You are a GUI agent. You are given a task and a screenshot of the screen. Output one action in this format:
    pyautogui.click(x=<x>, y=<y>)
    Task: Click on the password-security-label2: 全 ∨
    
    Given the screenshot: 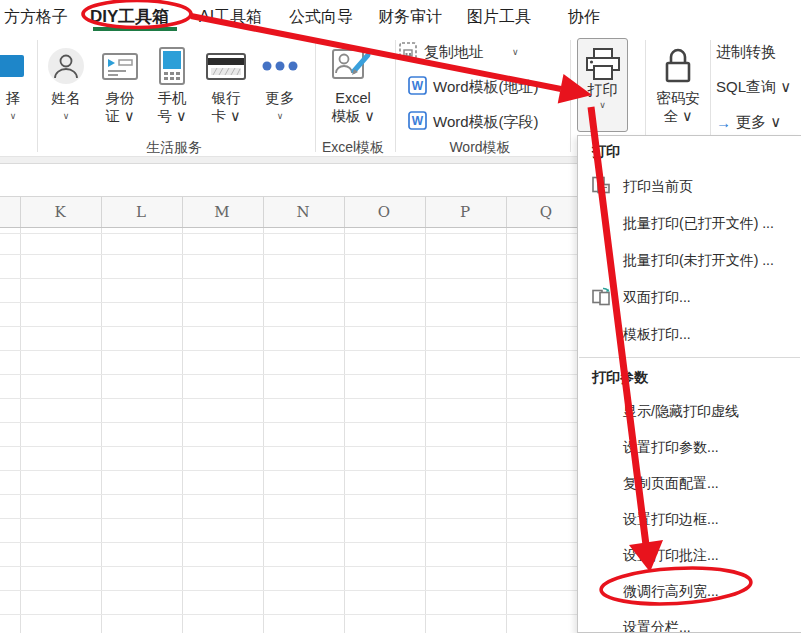 What is the action you would take?
    pyautogui.click(x=678, y=116)
    